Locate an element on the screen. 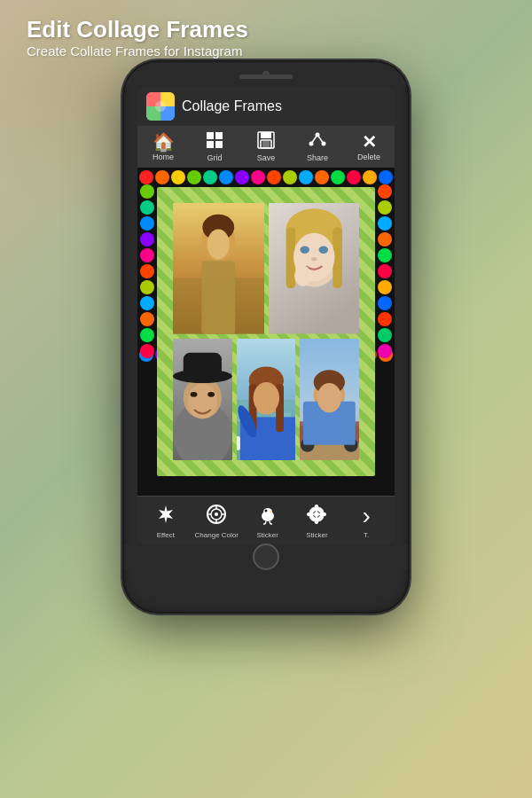 Image resolution: width=532 pixels, height=798 pixels. toolbar-delete: ✕ Delete is located at coordinates (369, 147).